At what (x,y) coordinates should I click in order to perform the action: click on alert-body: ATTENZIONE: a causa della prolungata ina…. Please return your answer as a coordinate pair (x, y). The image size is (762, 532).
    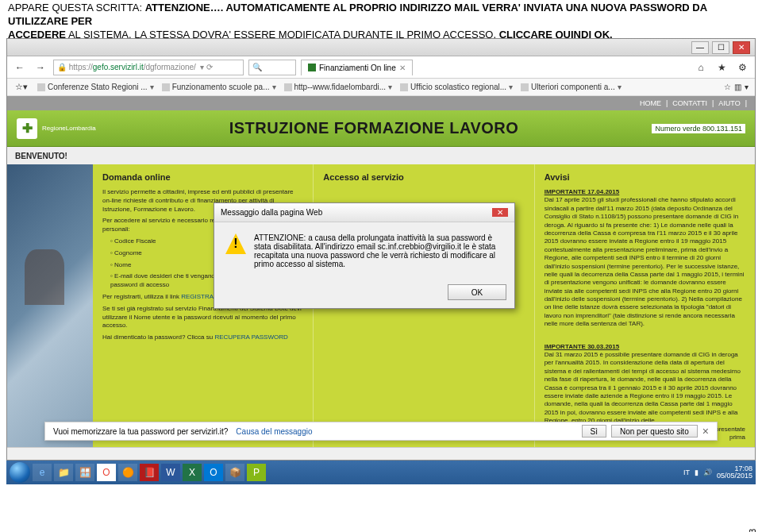
    Looking at the image, I should click on (364, 251).